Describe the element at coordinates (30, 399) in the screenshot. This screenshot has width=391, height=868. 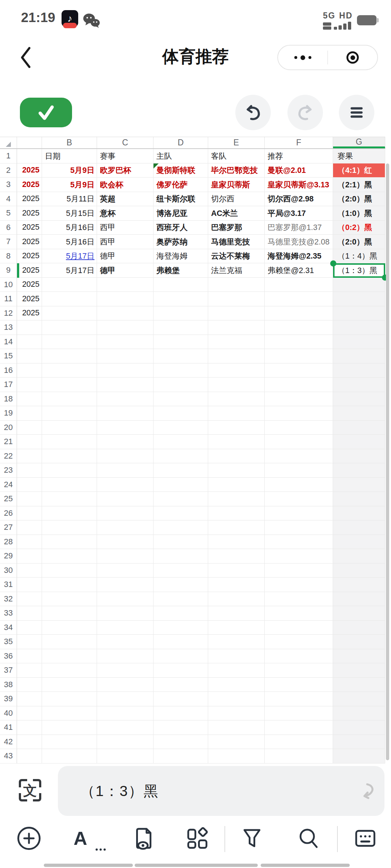
I see `cell-A18` at that location.